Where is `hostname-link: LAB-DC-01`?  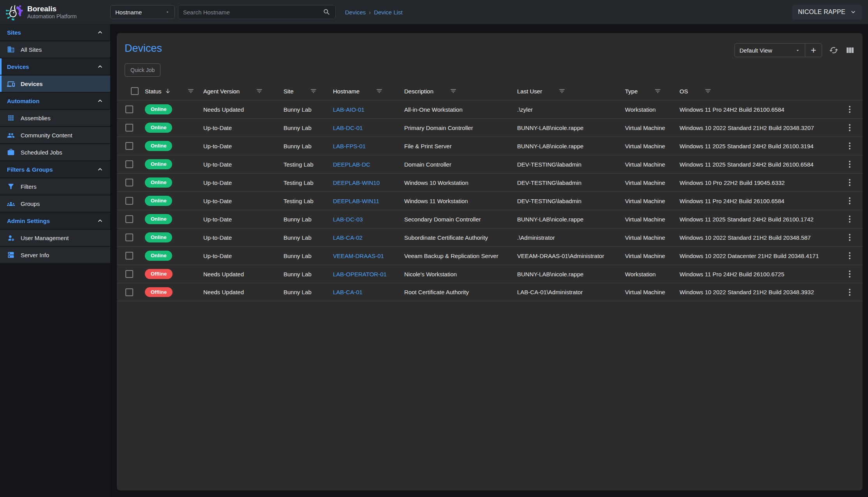 hostname-link: LAB-DC-01 is located at coordinates (348, 128).